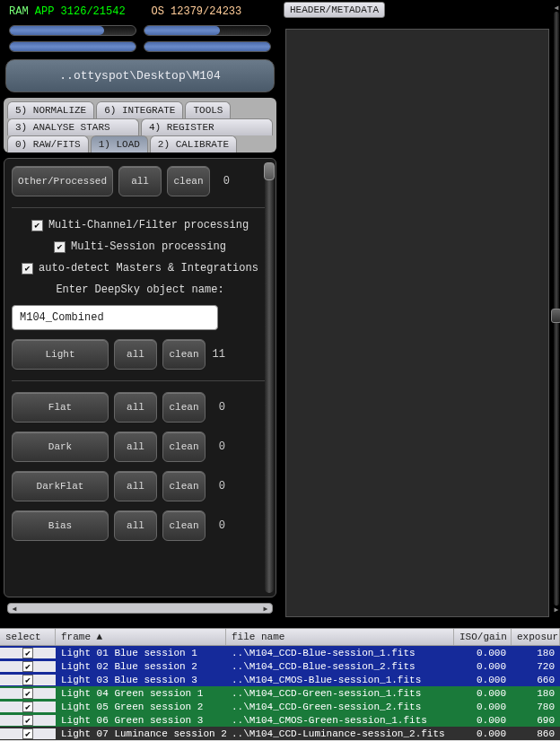 This screenshot has height=741, width=560. Describe the element at coordinates (280, 653) in the screenshot. I see `table-row: ✔Light 01 Blue session 1..\M104_CCD-Blue…` at that location.